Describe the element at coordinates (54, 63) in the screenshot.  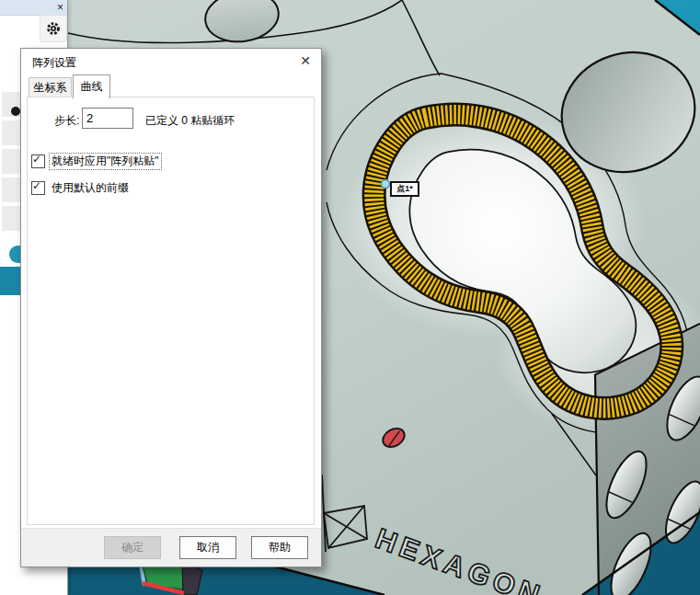
I see `dialog-title: 阵列设置` at that location.